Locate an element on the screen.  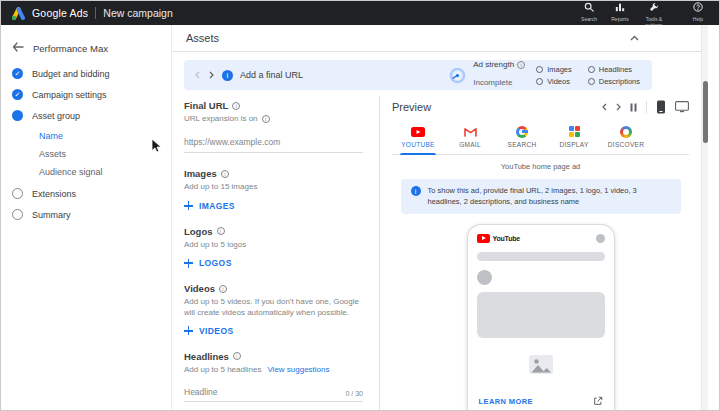
step-budget-and-bidding: Budget and bidding is located at coordinates (86, 74).